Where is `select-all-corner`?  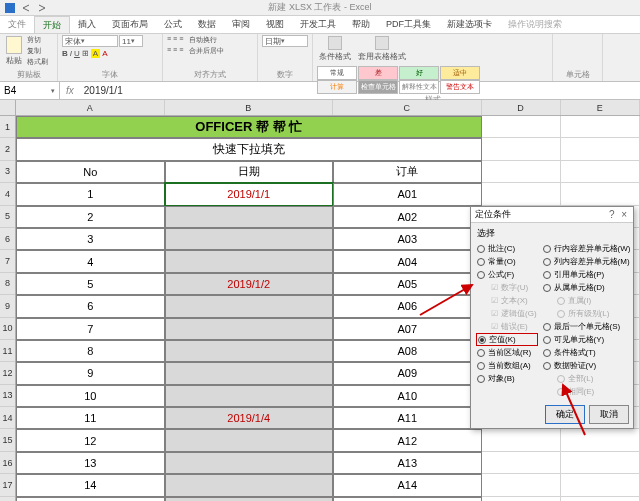
select-all-corner is located at coordinates (8, 108).